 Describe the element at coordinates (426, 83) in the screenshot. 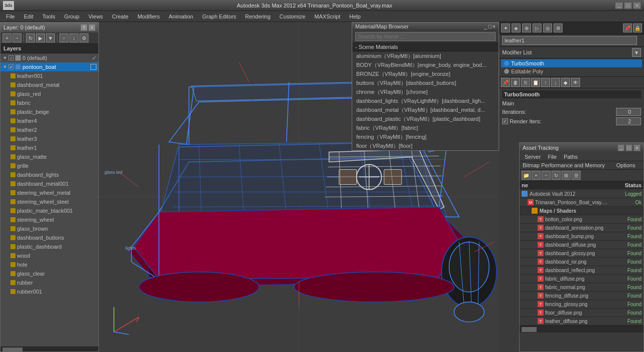

I see `mat-item-3: buttons（VRayMtl）[dashboard_buttons]` at that location.